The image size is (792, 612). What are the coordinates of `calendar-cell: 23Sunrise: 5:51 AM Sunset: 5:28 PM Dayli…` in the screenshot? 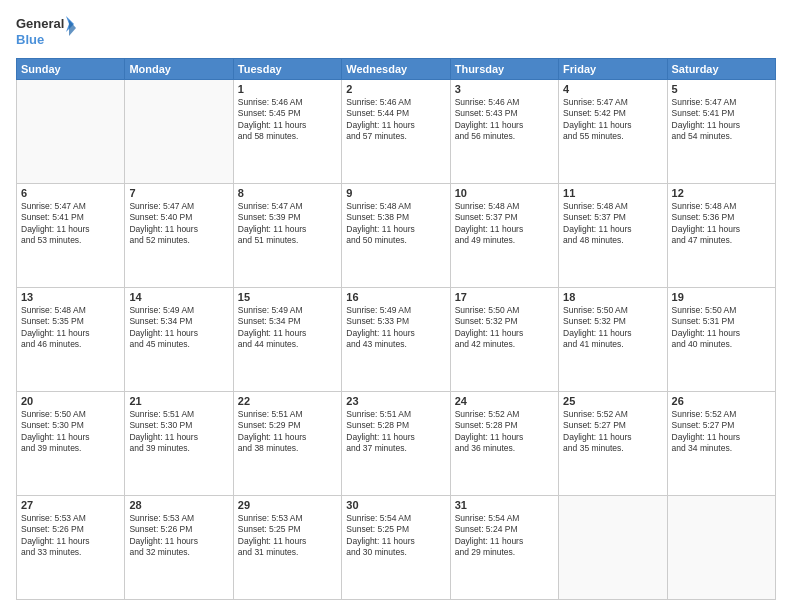 It's located at (396, 444).